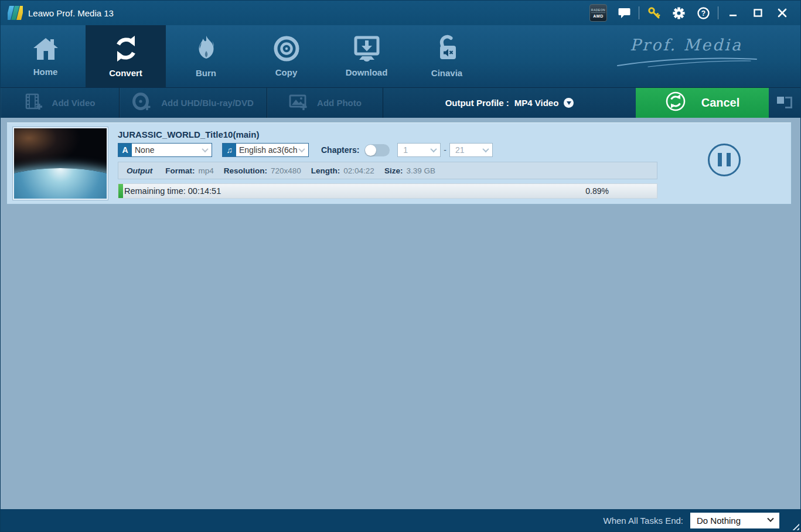 The width and height of the screenshot is (801, 532). Describe the element at coordinates (125, 56) in the screenshot. I see `nav-tab-convert: Convert` at that location.